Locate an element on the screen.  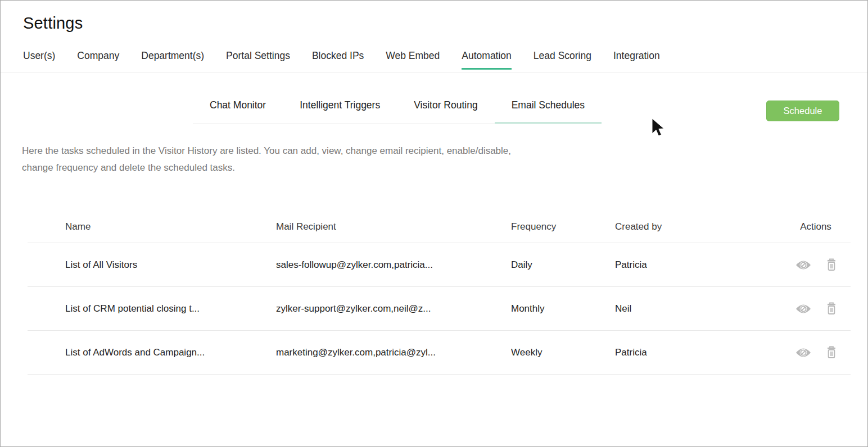
description-line-2: change frequency and delete the schedule… is located at coordinates (266, 168).